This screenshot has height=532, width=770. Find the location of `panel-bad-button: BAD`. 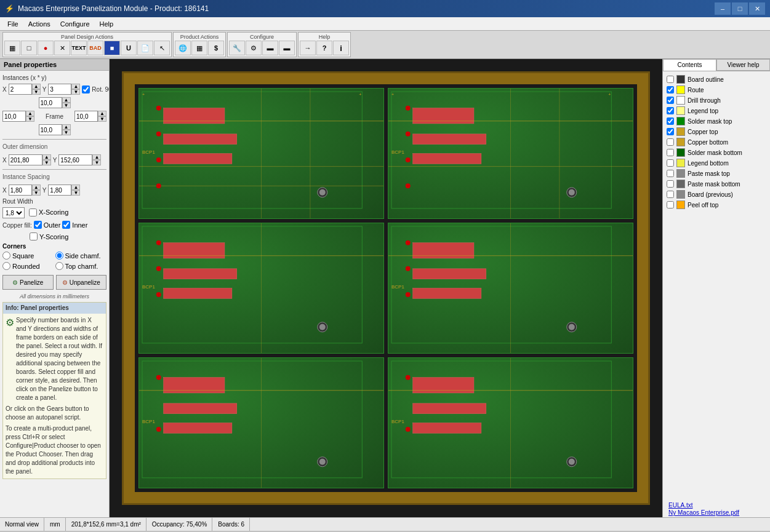

panel-bad-button: BAD is located at coordinates (95, 48).